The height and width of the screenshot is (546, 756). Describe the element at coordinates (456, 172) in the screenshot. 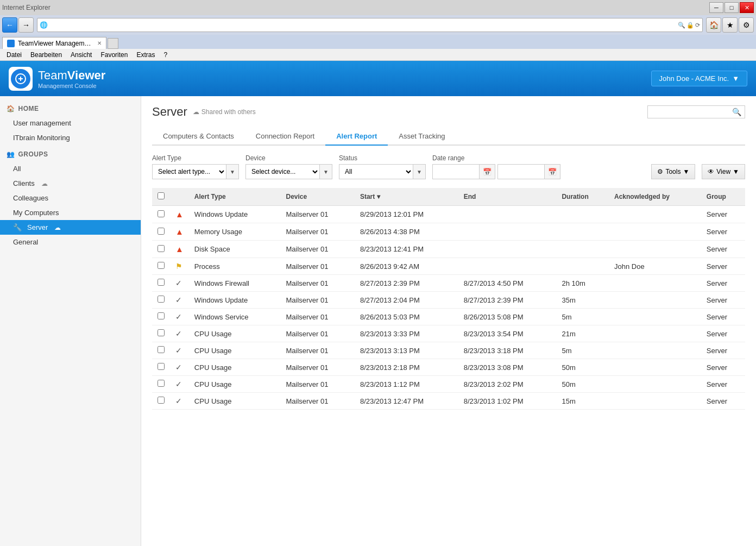

I see `date-from-input: 8/1/2013` at that location.